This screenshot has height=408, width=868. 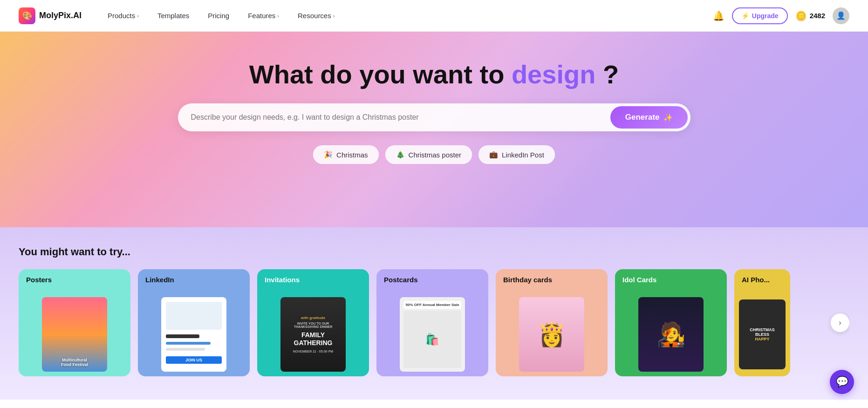 I want to click on suggestion-christmas: 🎉 Christmas, so click(x=346, y=155).